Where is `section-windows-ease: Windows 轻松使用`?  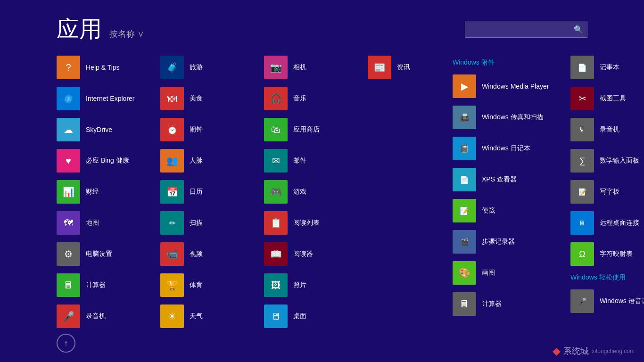
section-windows-ease: Windows 轻松使用 is located at coordinates (607, 278).